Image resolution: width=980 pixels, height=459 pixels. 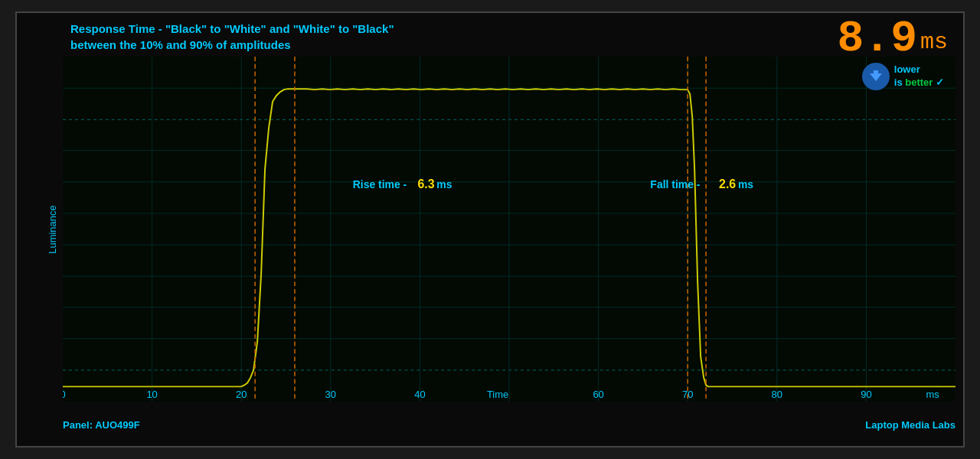 I want to click on svg-text: 2.6, so click(x=727, y=184).